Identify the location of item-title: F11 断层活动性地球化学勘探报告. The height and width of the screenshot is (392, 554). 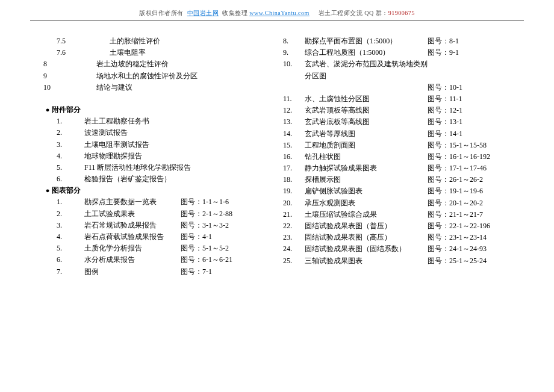
(178, 167).